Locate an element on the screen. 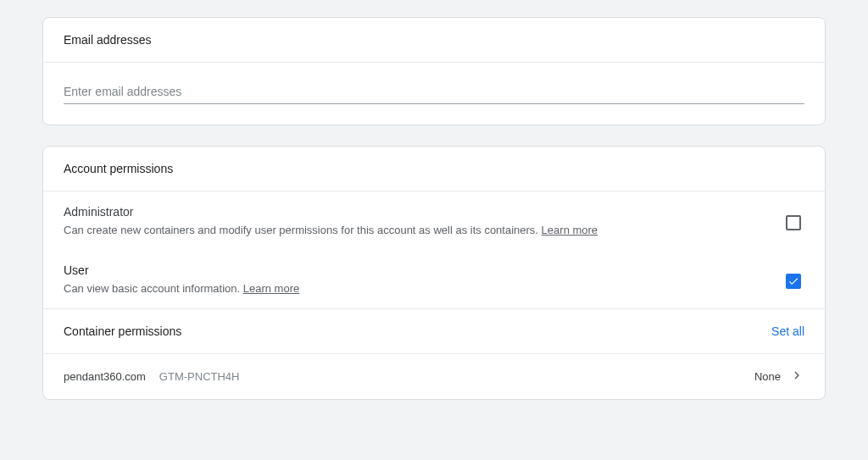  perm-text-user: User Can view basic account information.… is located at coordinates (425, 280).